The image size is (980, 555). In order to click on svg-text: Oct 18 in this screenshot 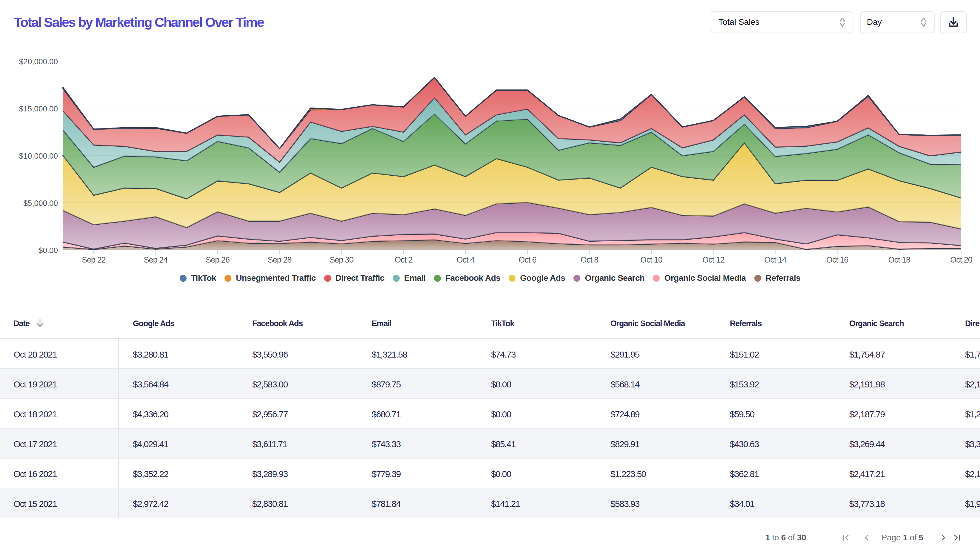, I will do `click(899, 260)`.